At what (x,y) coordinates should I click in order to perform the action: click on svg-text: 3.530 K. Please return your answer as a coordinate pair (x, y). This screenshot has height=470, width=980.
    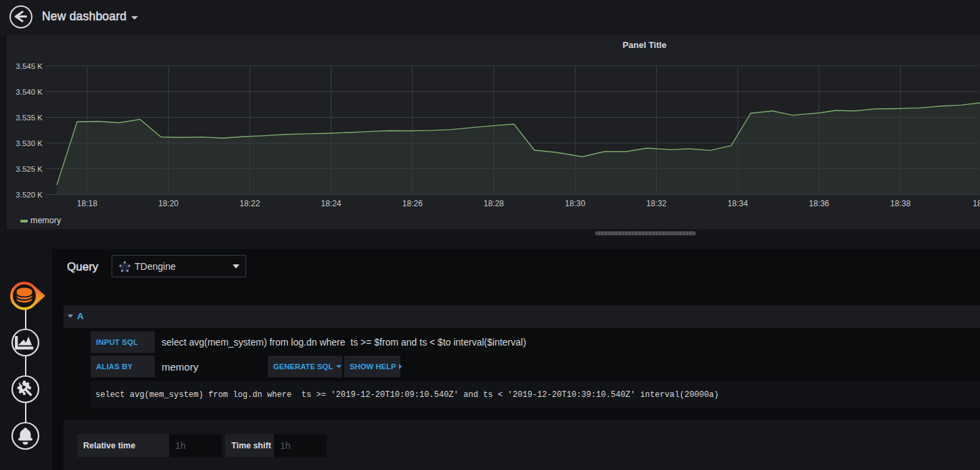
    Looking at the image, I should click on (29, 143).